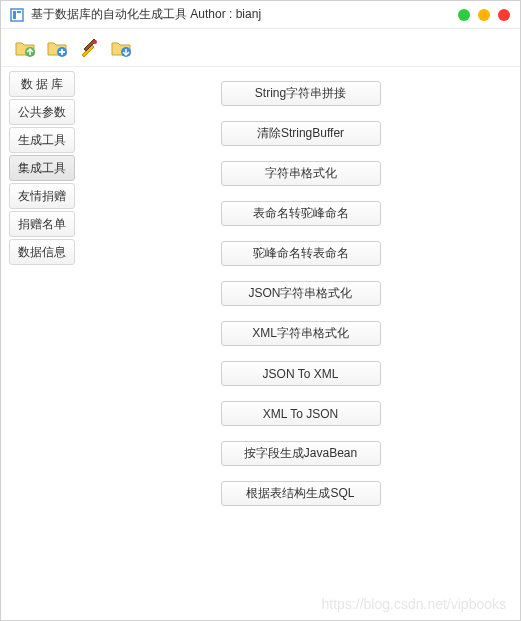 The image size is (521, 621). What do you see at coordinates (300, 454) in the screenshot?
I see `action-button-label: 按字段生成JavaBean` at bounding box center [300, 454].